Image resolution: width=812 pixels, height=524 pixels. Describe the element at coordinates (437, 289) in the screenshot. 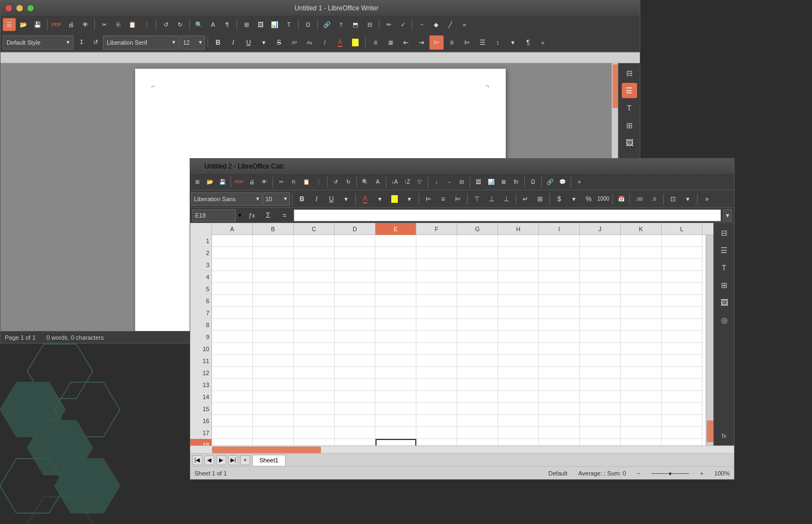

I see `cell-F5` at that location.